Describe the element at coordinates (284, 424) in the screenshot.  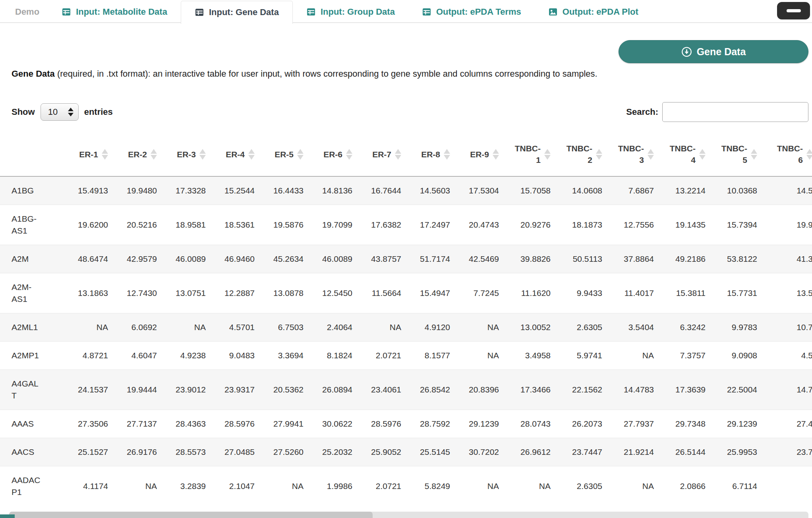
I see `value-cell: 27.9941` at that location.